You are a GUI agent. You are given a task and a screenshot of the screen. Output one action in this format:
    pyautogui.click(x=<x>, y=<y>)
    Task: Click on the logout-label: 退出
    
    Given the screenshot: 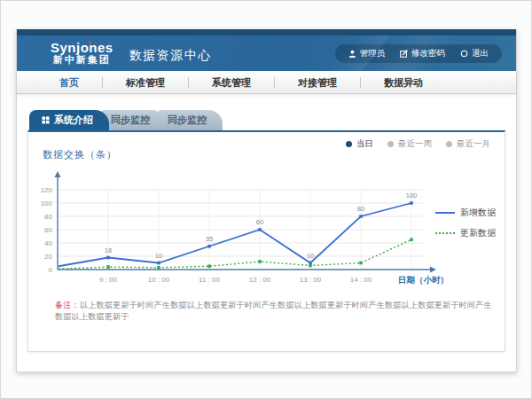 What is the action you would take?
    pyautogui.click(x=481, y=53)
    